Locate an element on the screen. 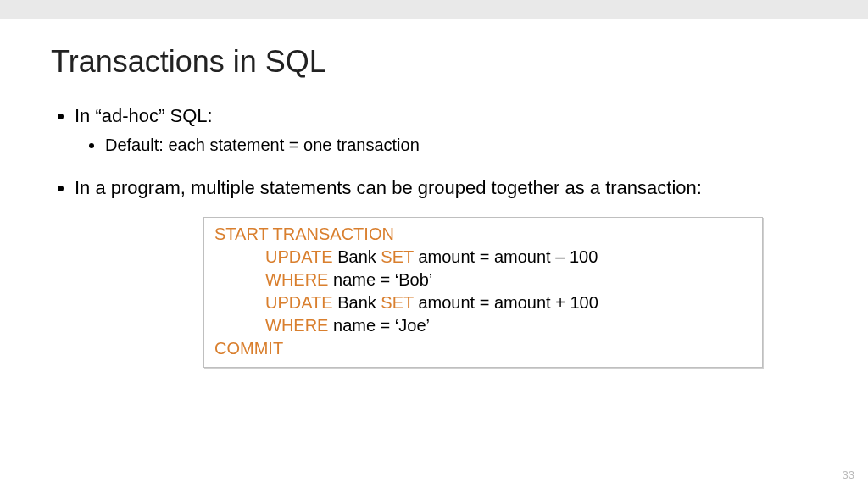 This screenshot has height=488, width=868. code-line: WHERE name = ‘Joe’ is located at coordinates (483, 325).